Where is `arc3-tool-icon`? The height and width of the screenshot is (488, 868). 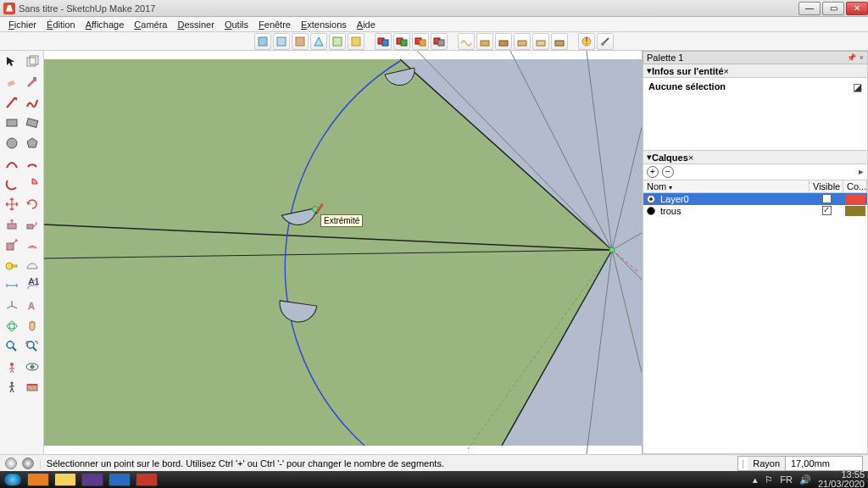 arc3-tool-icon is located at coordinates (12, 184).